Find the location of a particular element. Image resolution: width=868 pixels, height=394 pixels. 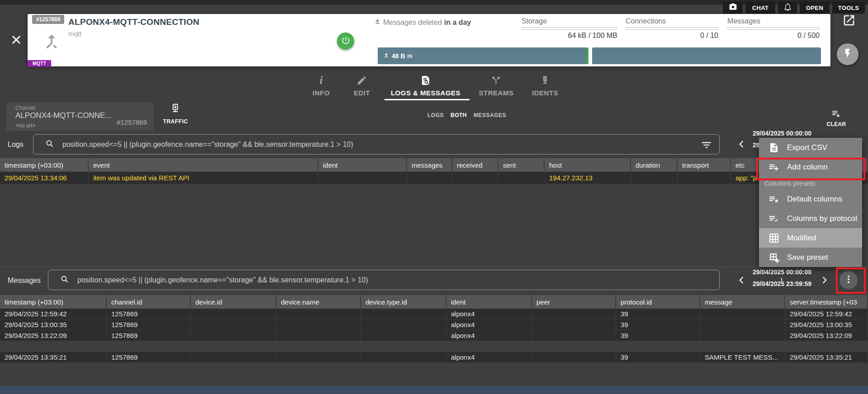

column-header-duration: duration is located at coordinates (654, 165).